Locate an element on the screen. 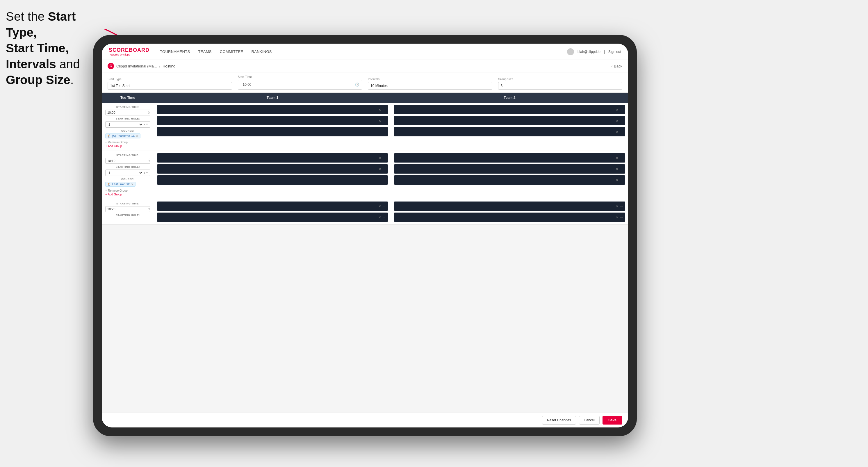 This screenshot has height=467, width=868. team1-col-3: ✕ ⋯ ✕ ⋯ is located at coordinates (273, 212).